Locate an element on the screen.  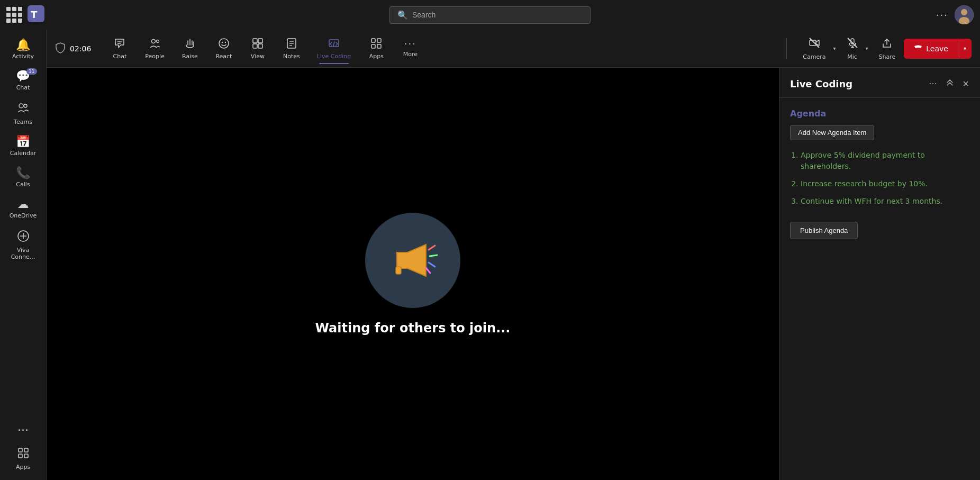
add-agenda-btn: Add New Agenda Item is located at coordinates (832, 132).